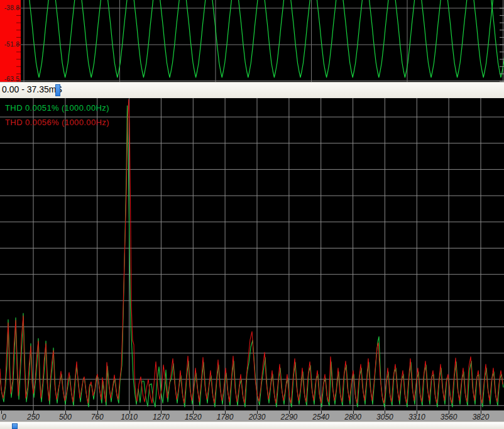 The width and height of the screenshot is (504, 429). Describe the element at coordinates (97, 417) in the screenshot. I see `freq-tick-label: 760` at that location.